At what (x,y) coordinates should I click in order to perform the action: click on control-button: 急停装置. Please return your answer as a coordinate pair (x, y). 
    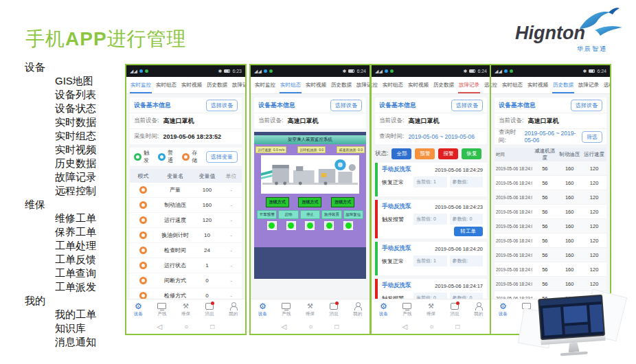
    Looking at the image, I should click on (331, 214).